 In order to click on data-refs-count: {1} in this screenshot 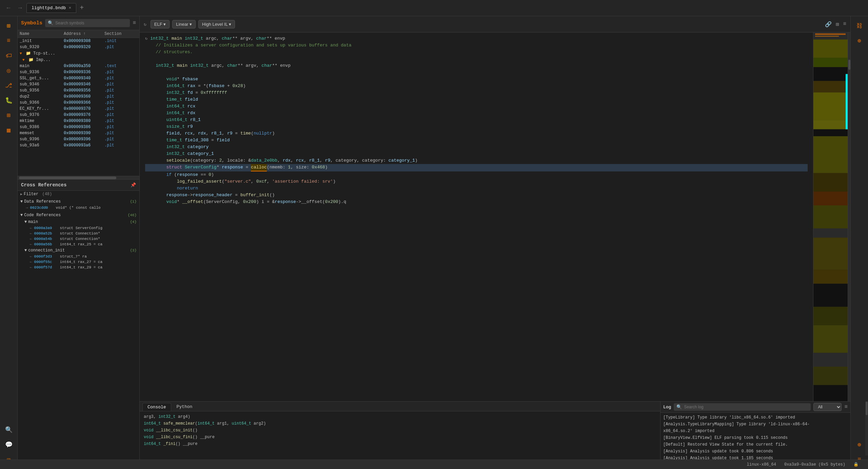, I will do `click(133, 202)`.